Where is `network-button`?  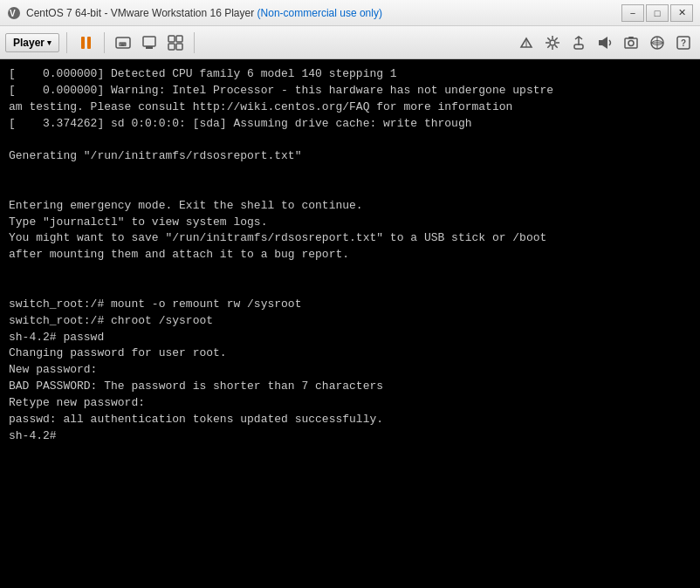 network-button is located at coordinates (657, 43).